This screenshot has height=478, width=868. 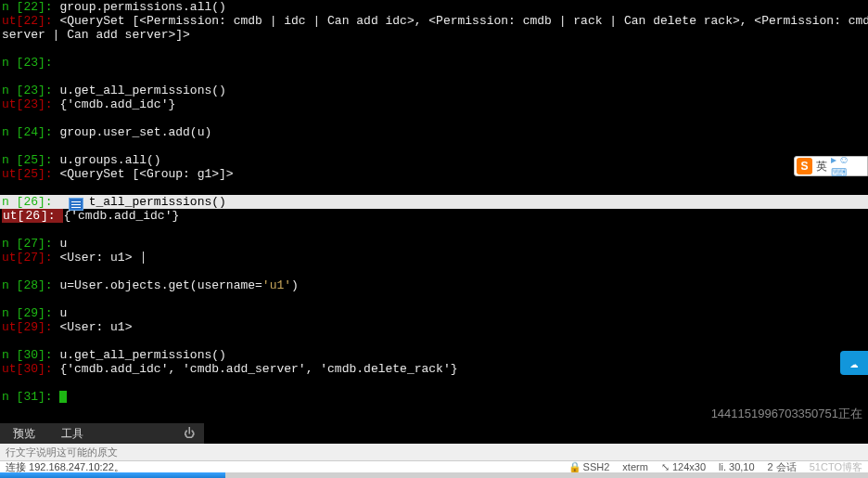 What do you see at coordinates (63, 397) in the screenshot?
I see `block-cursor` at bounding box center [63, 397].